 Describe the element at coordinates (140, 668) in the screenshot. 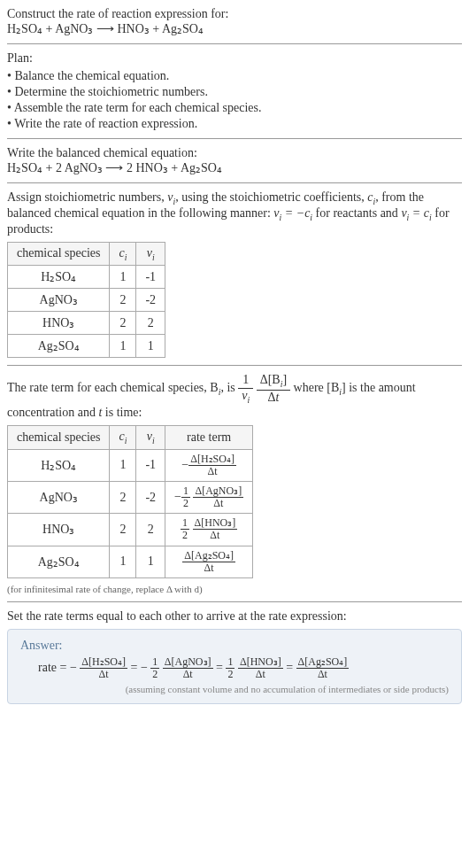

I see `eq: = −` at that location.